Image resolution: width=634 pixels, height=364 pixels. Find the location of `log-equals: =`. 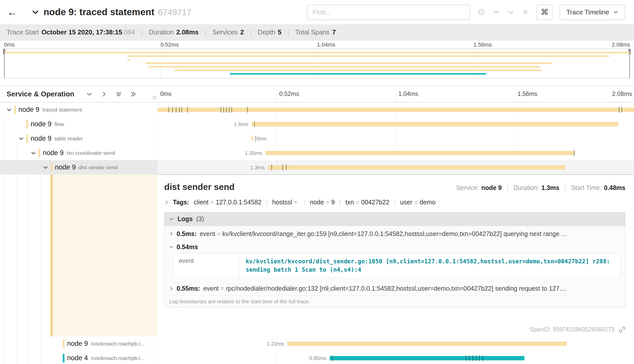

log-equals: = is located at coordinates (222, 288).